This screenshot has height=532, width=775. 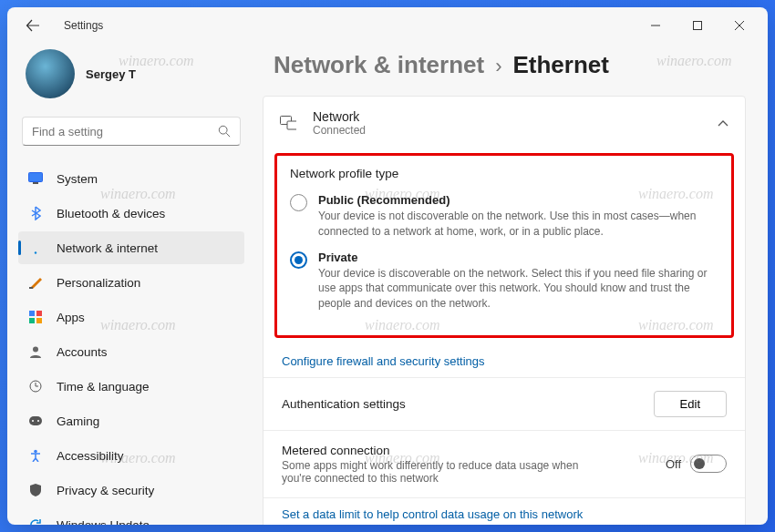 I want to click on search-box, so click(x=131, y=131).